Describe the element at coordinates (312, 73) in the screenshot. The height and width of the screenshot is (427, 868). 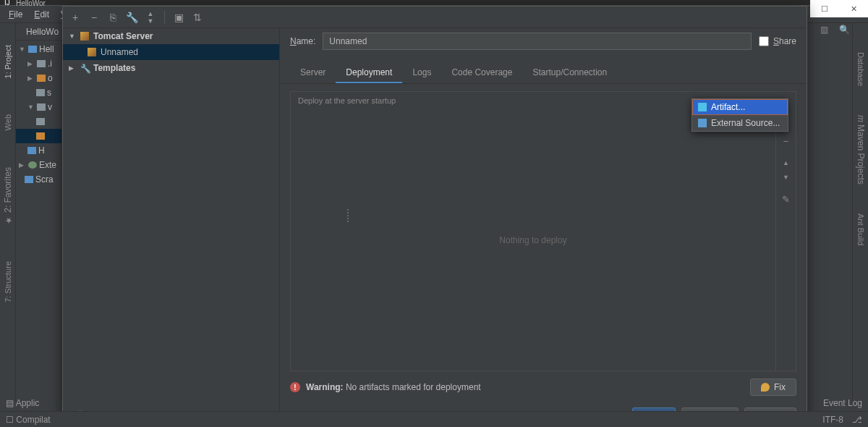
I see `tab-server: Server` at that location.